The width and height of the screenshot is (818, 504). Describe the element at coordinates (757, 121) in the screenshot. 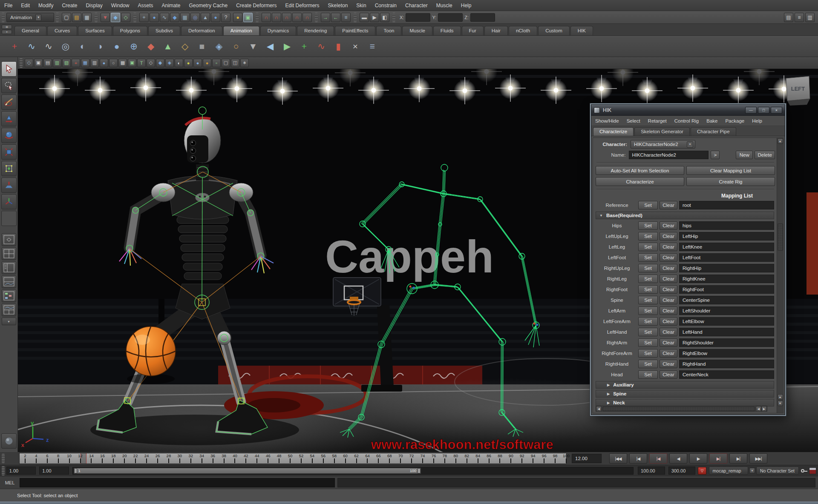

I see `hik-menu-item: Help` at that location.